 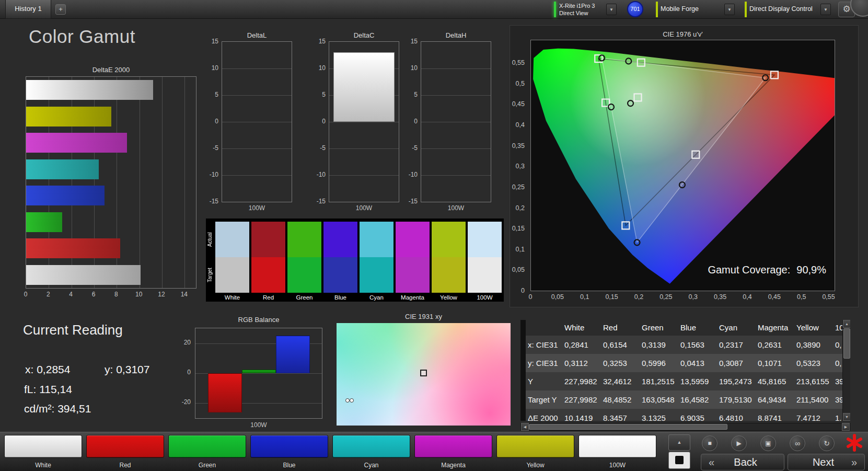 What do you see at coordinates (686, 427) in the screenshot?
I see `horizontal-scrollbar: ◀ ▶` at bounding box center [686, 427].